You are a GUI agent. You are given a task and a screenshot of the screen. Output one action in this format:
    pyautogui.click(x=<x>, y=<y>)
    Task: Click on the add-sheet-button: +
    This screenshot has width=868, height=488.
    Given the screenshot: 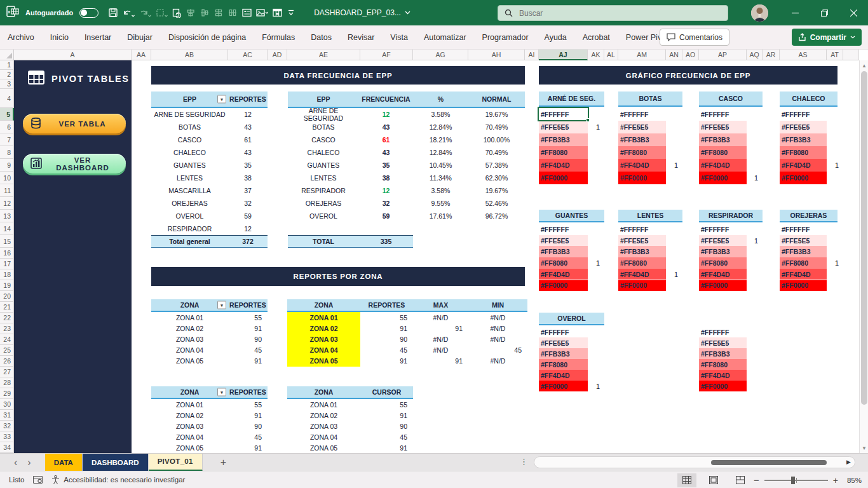 What is the action you would take?
    pyautogui.click(x=224, y=463)
    